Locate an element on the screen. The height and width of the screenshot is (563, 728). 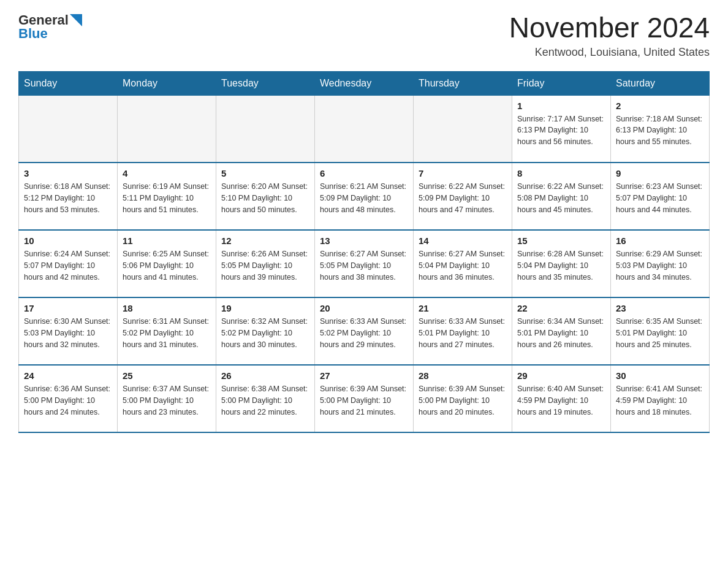
day-header-saturday: Saturday is located at coordinates (661, 83).